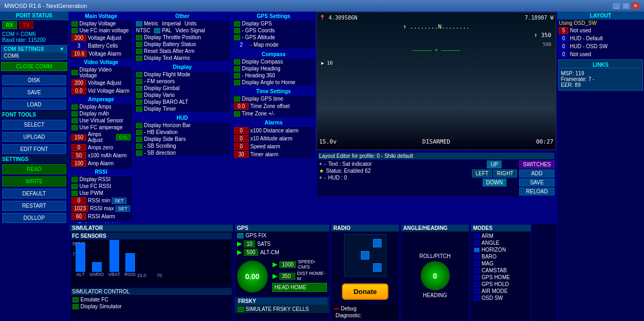  I want to click on gimbal-indicator, so click(139, 88).